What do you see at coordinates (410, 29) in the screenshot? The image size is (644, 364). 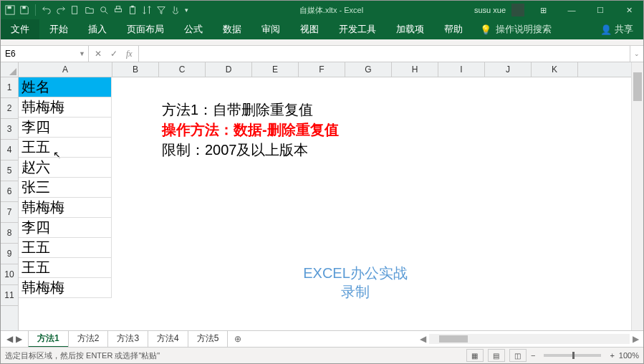 I see `tab-addins: 加载项` at bounding box center [410, 29].